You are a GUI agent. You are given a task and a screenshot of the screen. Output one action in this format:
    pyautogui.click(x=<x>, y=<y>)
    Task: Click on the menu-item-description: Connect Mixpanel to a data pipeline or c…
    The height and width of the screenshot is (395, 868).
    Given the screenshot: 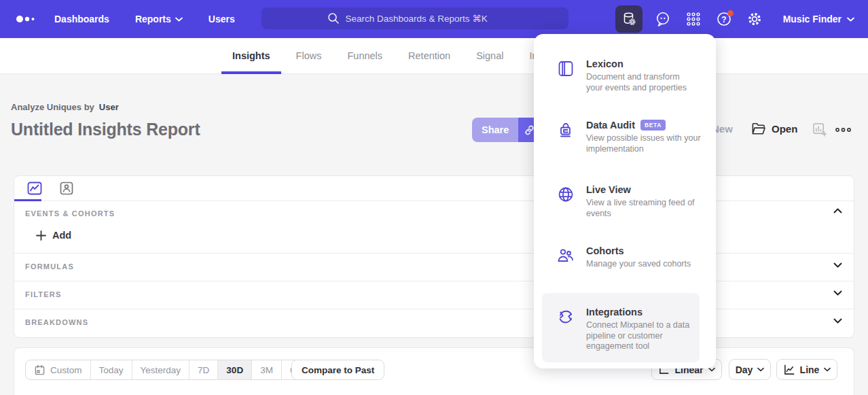 What is the action you would take?
    pyautogui.click(x=645, y=336)
    